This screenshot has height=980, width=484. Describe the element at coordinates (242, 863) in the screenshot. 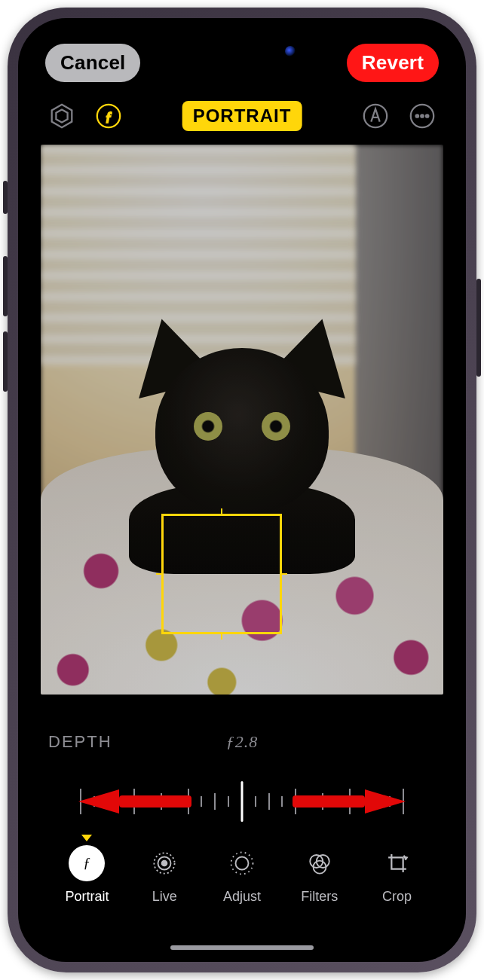

I see `adjust-icon` at that location.